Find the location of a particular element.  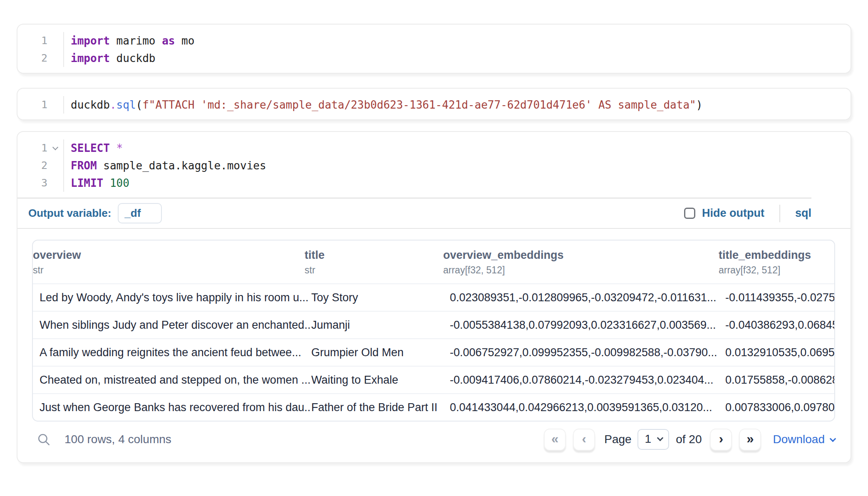

table-cell: Waiting to Exhale is located at coordinates (380, 380).